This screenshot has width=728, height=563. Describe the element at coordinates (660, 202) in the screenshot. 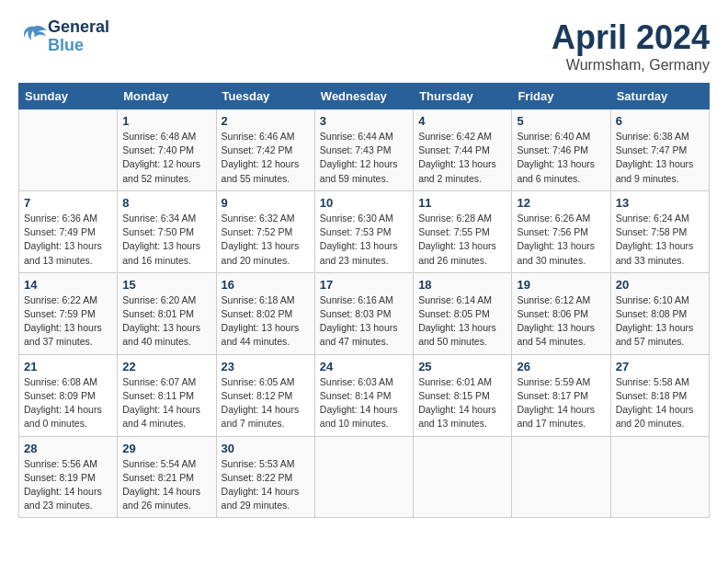

I see `day-number: 13` at that location.